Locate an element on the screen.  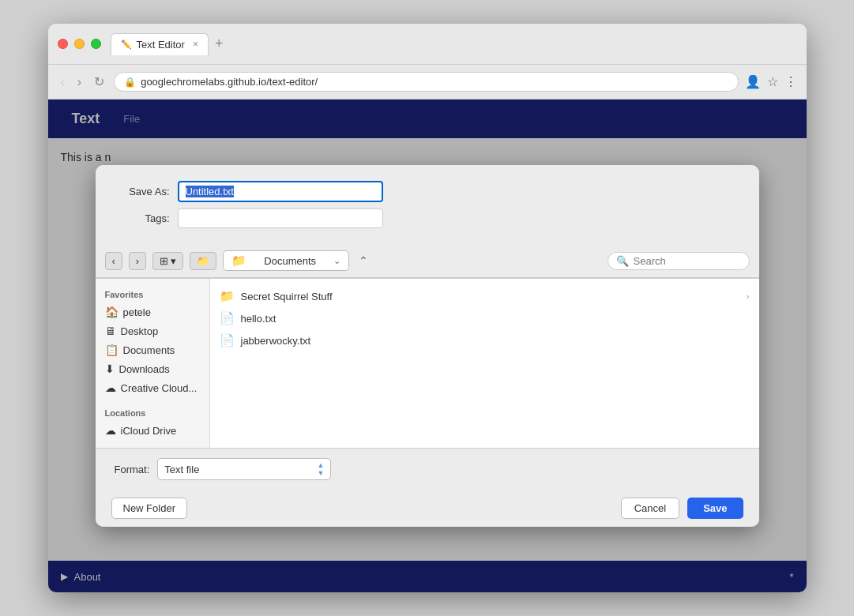
file-name: jabberwocky.txt is located at coordinates (277, 341).